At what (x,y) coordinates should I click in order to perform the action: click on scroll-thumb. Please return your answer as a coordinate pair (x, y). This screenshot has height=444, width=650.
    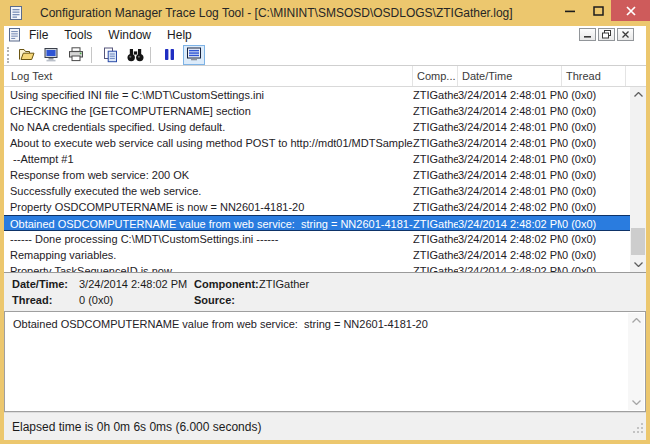
    Looking at the image, I should click on (638, 242).